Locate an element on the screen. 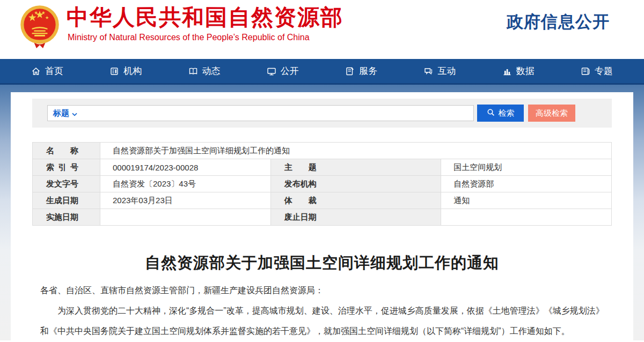 This screenshot has height=342, width=644. national-emblem-logo is located at coordinates (40, 28).